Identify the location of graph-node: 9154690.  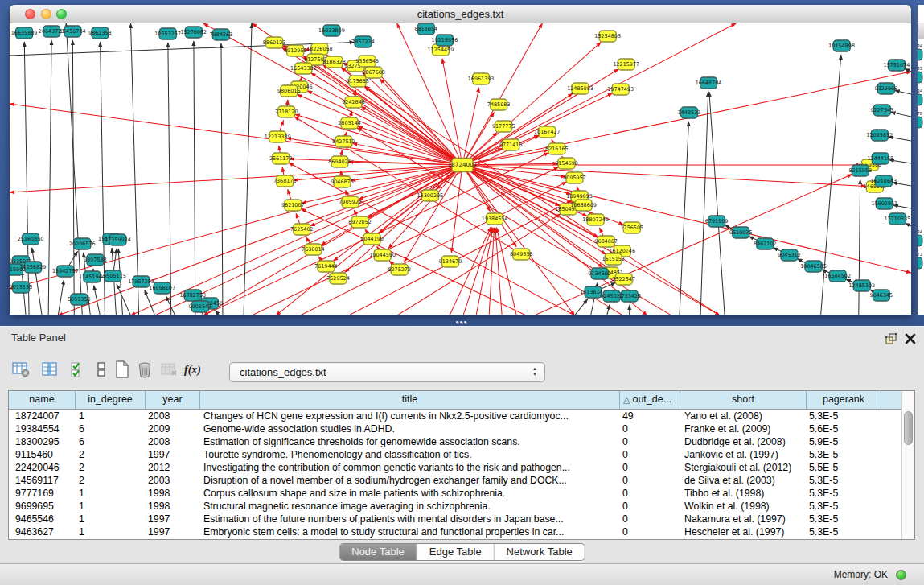
(566, 163).